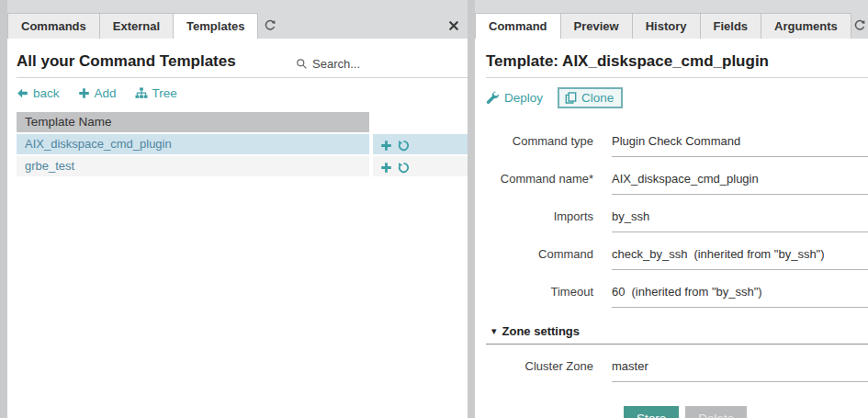  Describe the element at coordinates (242, 166) in the screenshot. I see `table-row: grbe_test` at that location.